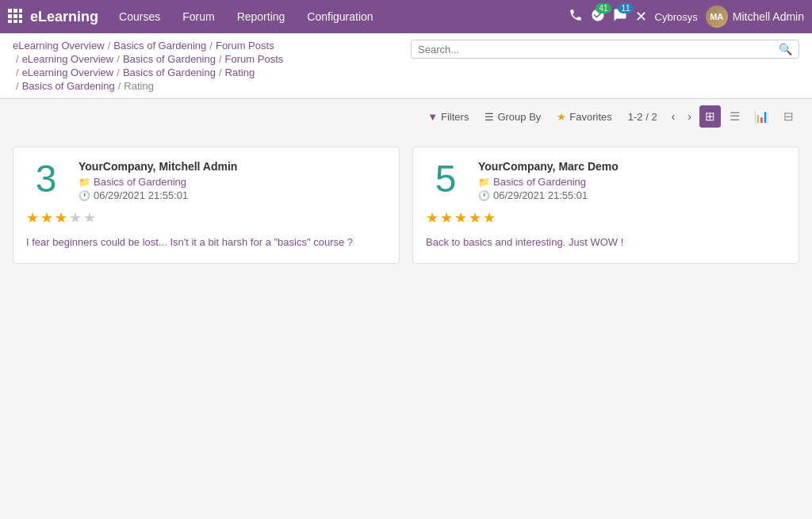  What do you see at coordinates (674, 116) in the screenshot?
I see `prev-page-button: ‹` at bounding box center [674, 116].